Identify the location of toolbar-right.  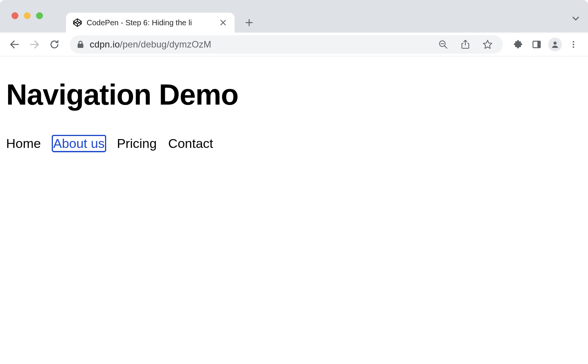
(546, 44).